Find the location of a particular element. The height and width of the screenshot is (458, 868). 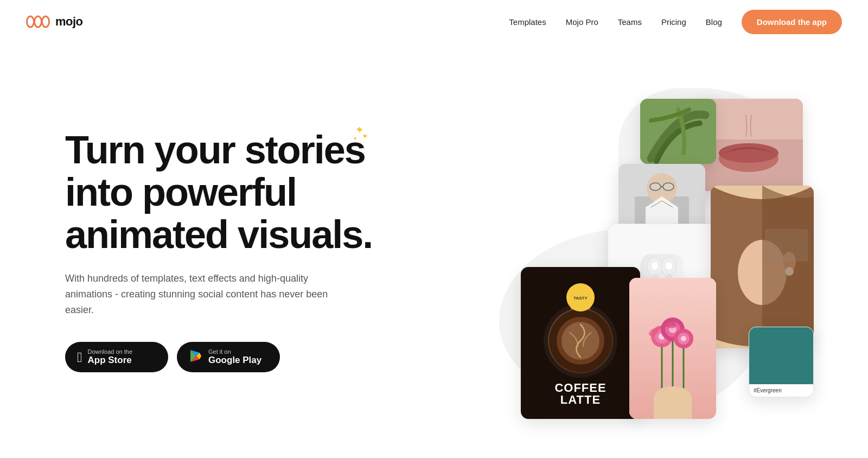

nav-templates: Templates is located at coordinates (527, 22).